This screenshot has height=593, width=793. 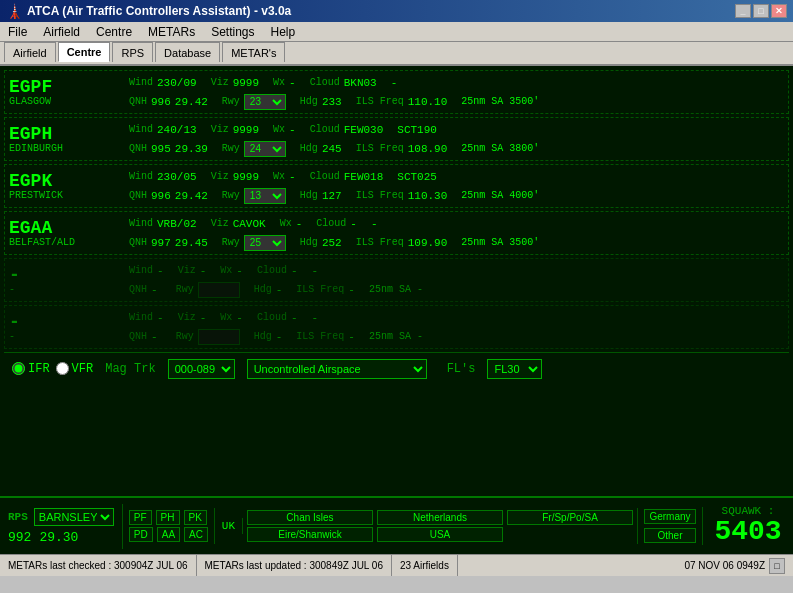 What do you see at coordinates (140, 518) in the screenshot?
I see `rps-btn-pf: PF` at bounding box center [140, 518].